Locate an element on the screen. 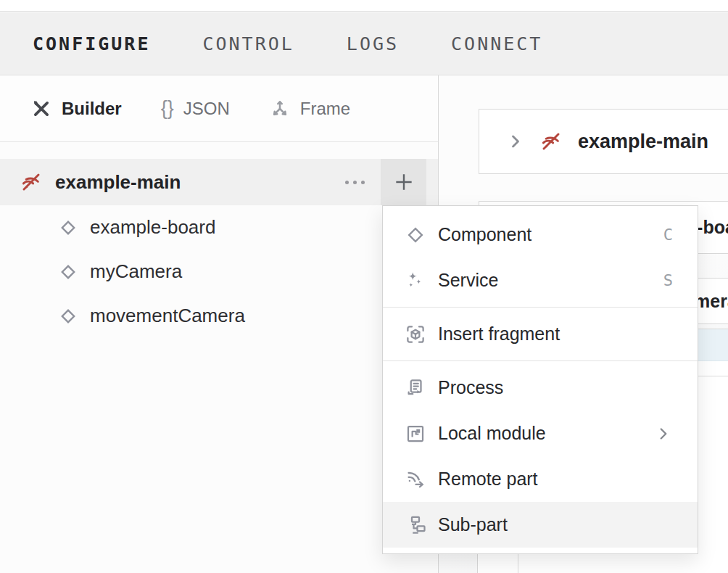 This screenshot has width=728, height=573. ellipsis-icon is located at coordinates (347, 183).